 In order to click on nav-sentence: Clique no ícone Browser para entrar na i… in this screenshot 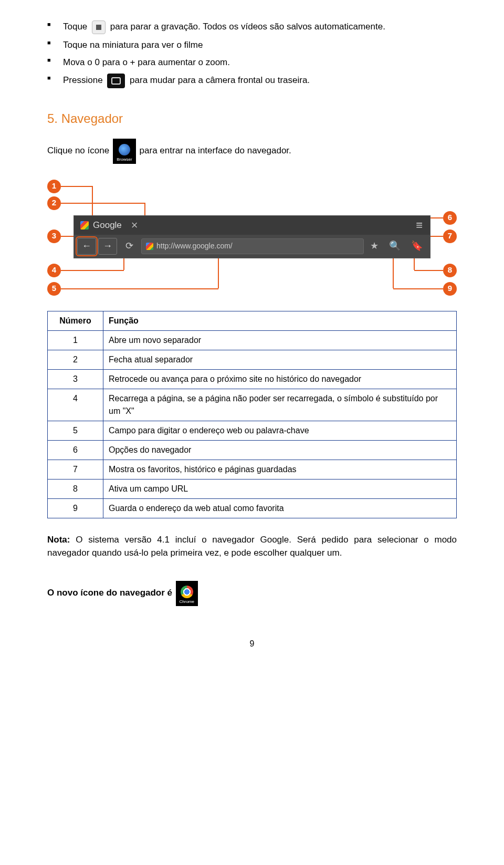, I will do `click(252, 151)`.